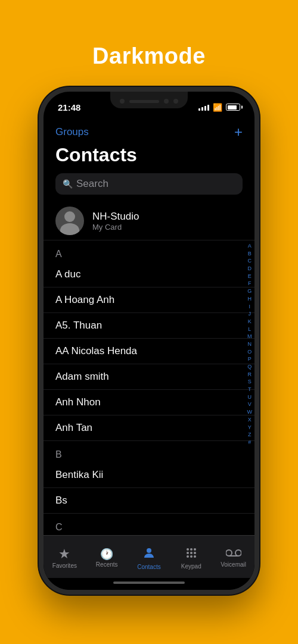  What do you see at coordinates (149, 475) in the screenshot?
I see `contact-item: Bentika Kii` at bounding box center [149, 475].